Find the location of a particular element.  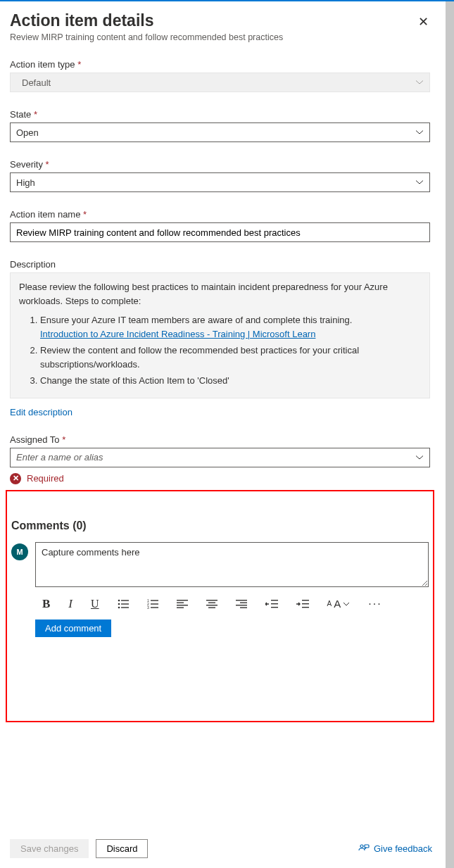

close-icon: ✕ is located at coordinates (424, 22).